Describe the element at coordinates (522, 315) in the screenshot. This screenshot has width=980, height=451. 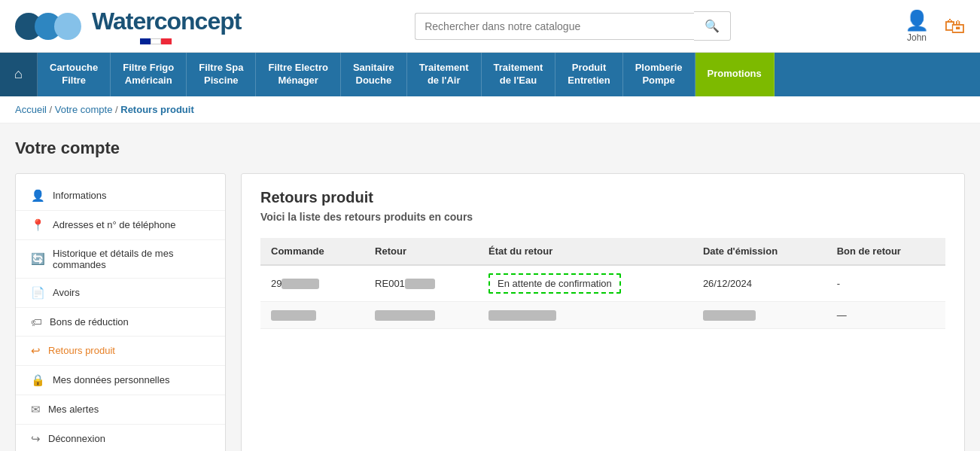
I see `blurred-etat-2: •••••••••` at that location.